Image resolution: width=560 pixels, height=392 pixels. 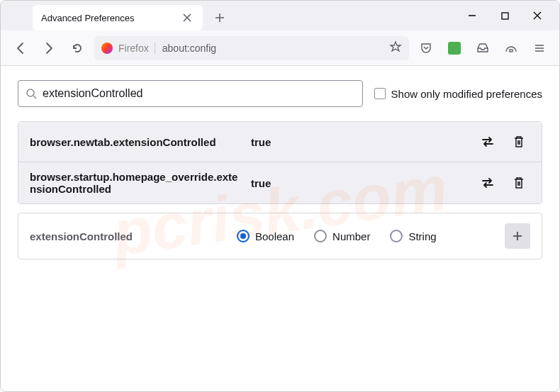 What do you see at coordinates (413, 236) in the screenshot?
I see `radio-string: String` at bounding box center [413, 236].